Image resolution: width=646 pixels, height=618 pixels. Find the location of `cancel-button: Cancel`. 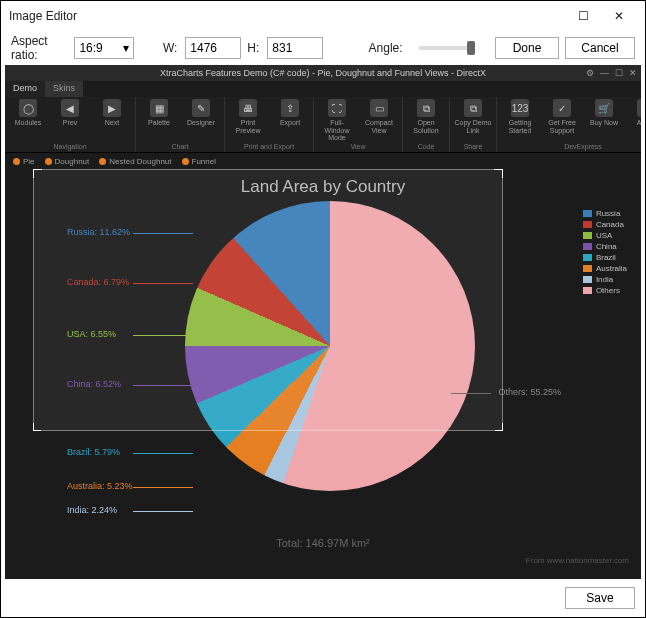

cancel-button: Cancel is located at coordinates (600, 48).